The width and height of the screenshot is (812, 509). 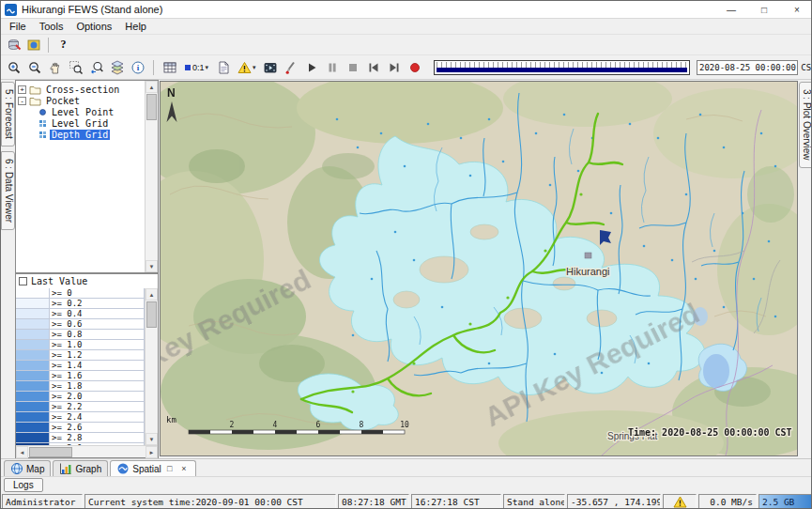 I want to click on zoom-out-icon, so click(x=34, y=68).